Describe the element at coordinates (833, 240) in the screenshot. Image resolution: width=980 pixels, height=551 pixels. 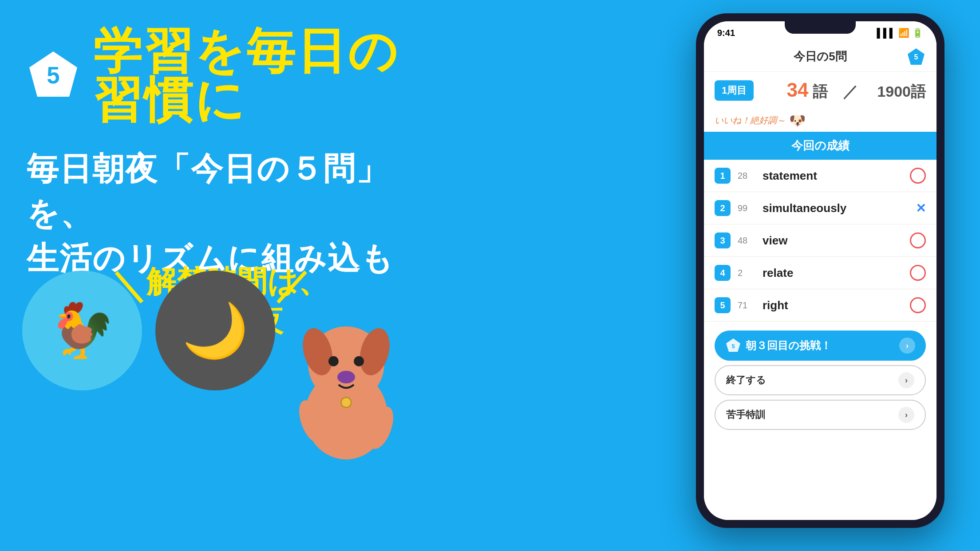
I see `item-word-3: view` at that location.